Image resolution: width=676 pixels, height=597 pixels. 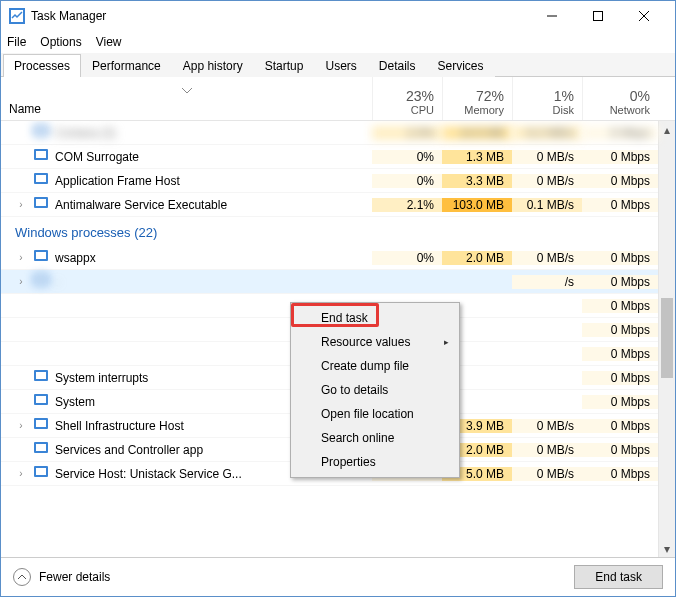 What do you see at coordinates (477, 157) in the screenshot?
I see `memory-value: 1.3 MB` at bounding box center [477, 157].